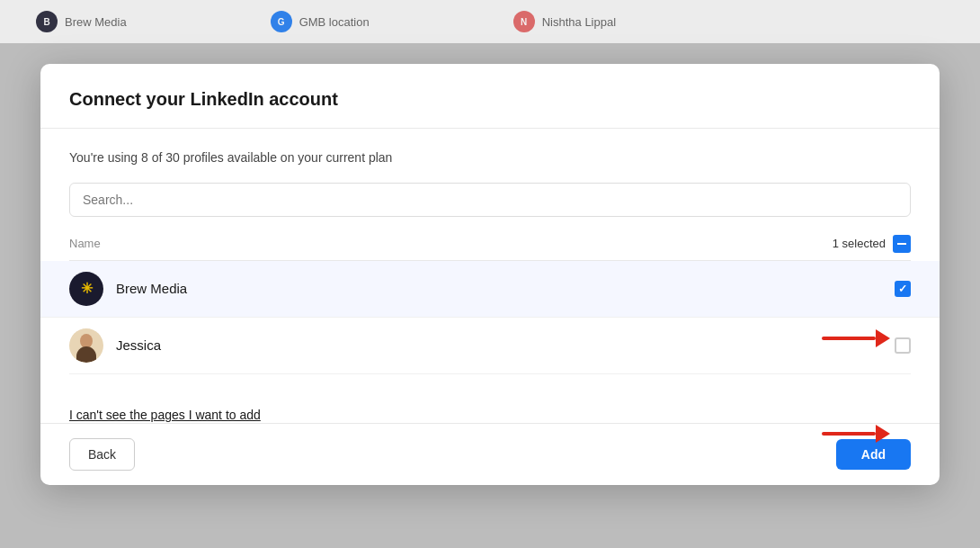 This screenshot has width=980, height=548. Describe the element at coordinates (320, 22) in the screenshot. I see `bg-tab-gmb: G GMB location` at that location.